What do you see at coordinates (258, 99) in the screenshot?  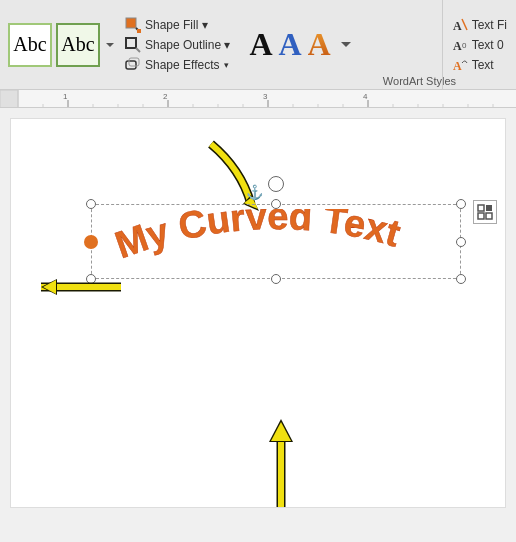 I see `ruler-svg: /* ruler marks would be generated */ 1 2…` at bounding box center [258, 99].